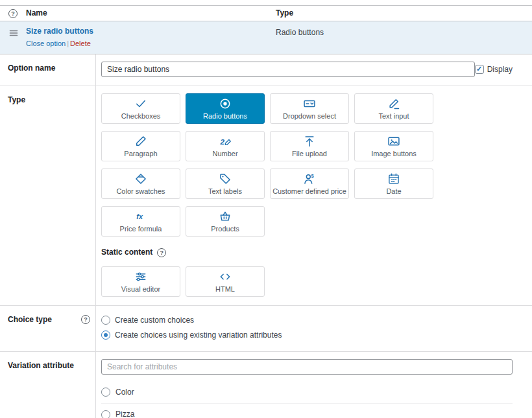 The image size is (532, 418). Describe the element at coordinates (30, 320) in the screenshot. I see `choice-type-label: Choice type` at that location.